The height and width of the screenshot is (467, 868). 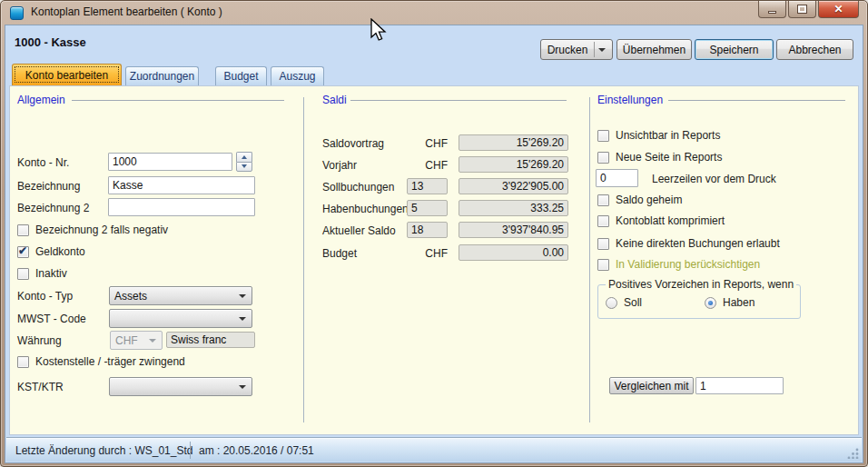 What do you see at coordinates (434, 449) in the screenshot?
I see `status-bar: Letzte Änderung durch : WS_01_Std am : 2…` at bounding box center [434, 449].